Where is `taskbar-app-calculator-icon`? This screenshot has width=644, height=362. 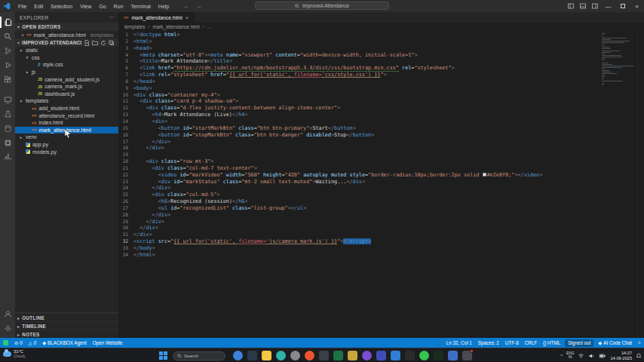 taskbar-app-calculator-icon is located at coordinates (382, 356).